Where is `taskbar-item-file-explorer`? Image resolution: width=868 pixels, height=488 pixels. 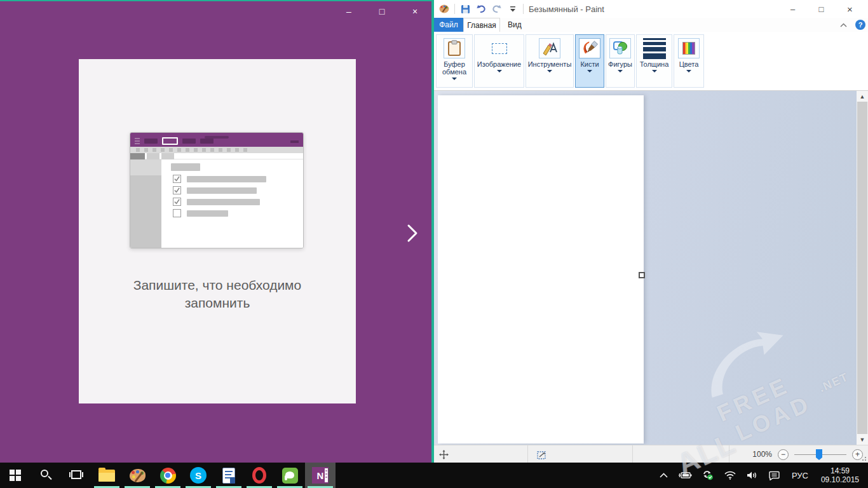
taskbar-item-file-explorer is located at coordinates (107, 475).